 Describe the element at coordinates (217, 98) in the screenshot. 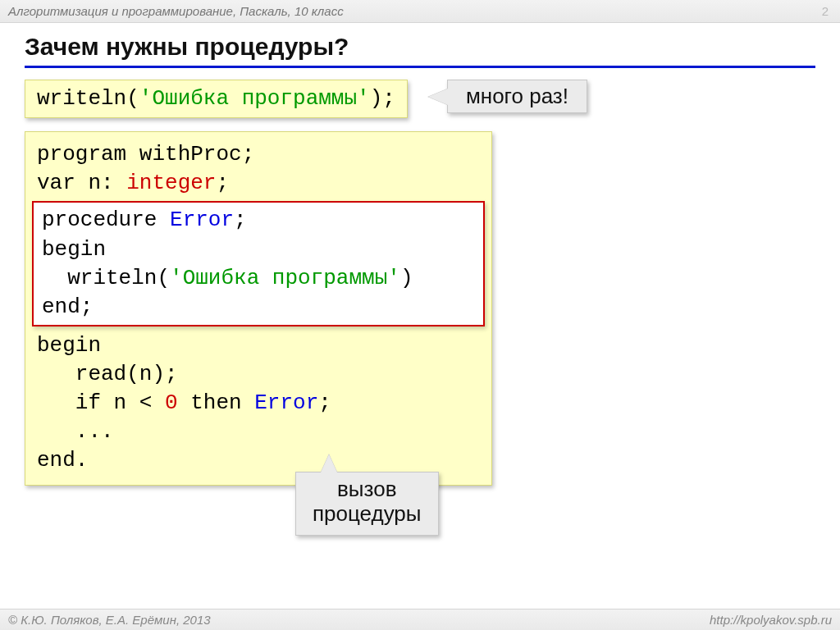

I see `code-snippet-single-line: writeln('Ошибка программы');` at that location.